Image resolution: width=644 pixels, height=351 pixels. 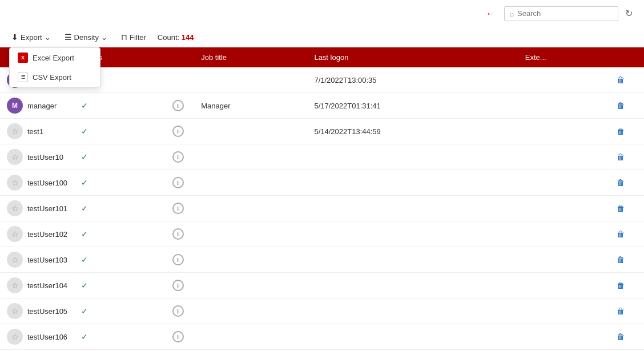 I want to click on avatar: M, so click(x=15, y=106).